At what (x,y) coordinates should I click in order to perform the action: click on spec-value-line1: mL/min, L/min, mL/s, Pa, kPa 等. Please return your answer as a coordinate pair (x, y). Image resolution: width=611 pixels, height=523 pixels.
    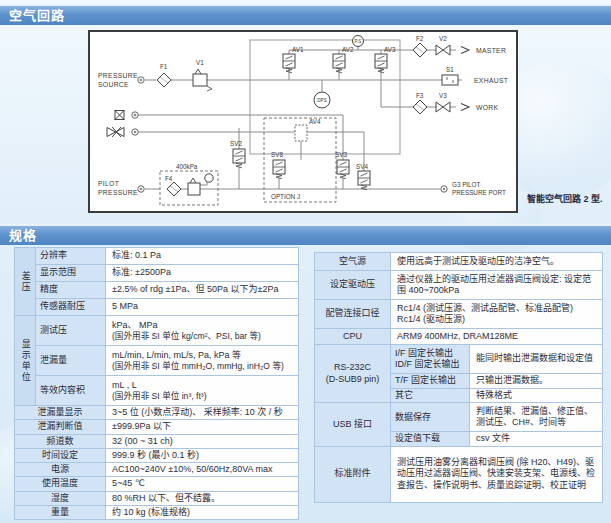
    Looking at the image, I should click on (203, 356).